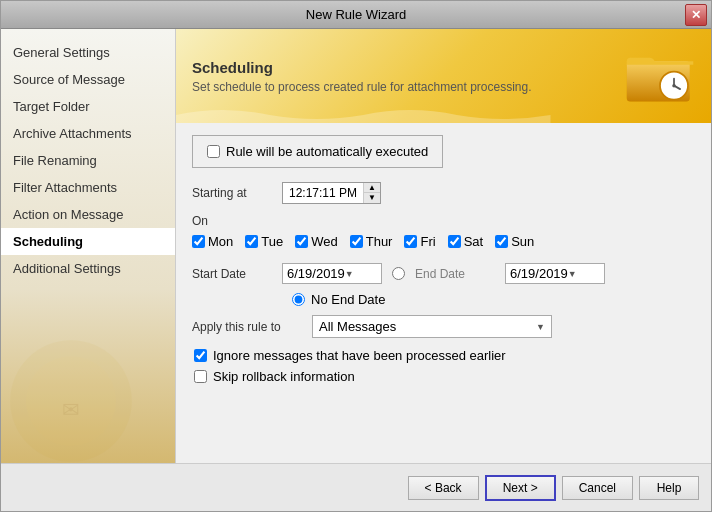  What do you see at coordinates (198, 242) in the screenshot?
I see `mon-checkbox` at bounding box center [198, 242].